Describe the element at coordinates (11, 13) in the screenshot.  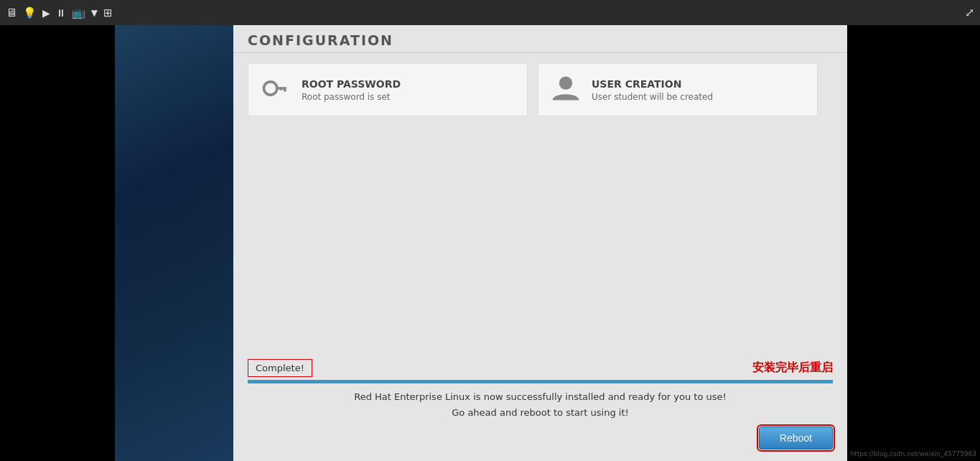
I see `monitor-icon: 🖥` at that location.